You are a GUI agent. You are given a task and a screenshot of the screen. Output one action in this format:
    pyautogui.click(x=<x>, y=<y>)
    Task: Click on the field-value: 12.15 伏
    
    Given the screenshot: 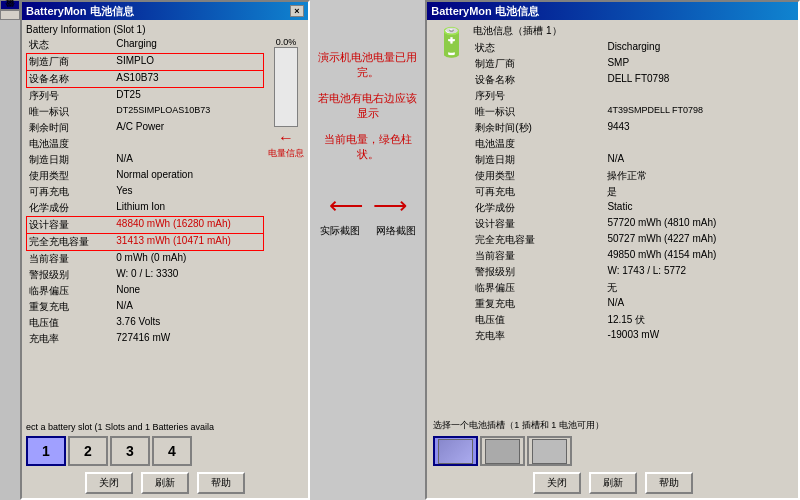 What is the action you would take?
    pyautogui.click(x=698, y=320)
    